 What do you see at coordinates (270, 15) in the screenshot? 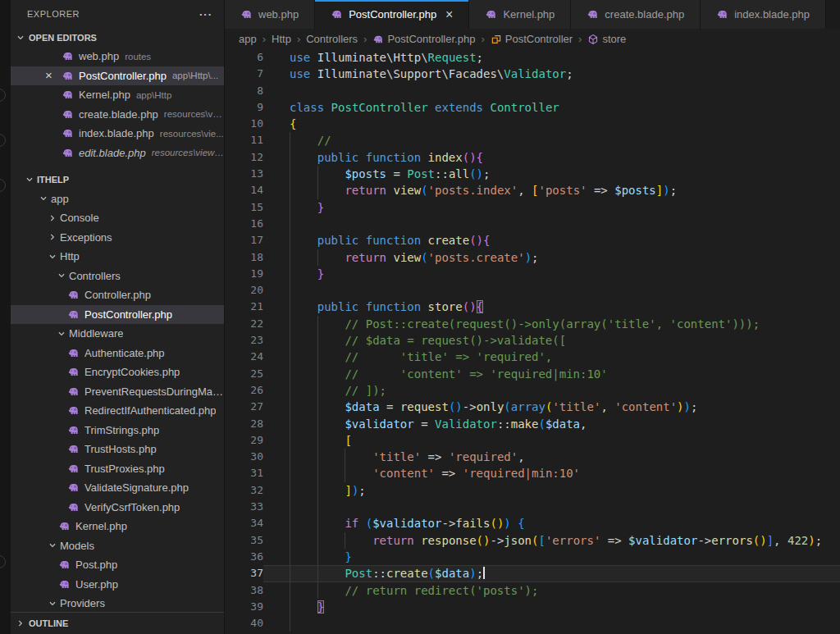
I see `tab-web-php: web.php` at bounding box center [270, 15].